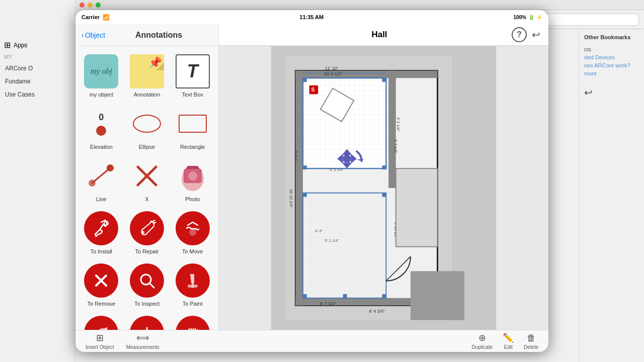  I want to click on annotation-to-inspect: To Inspect, so click(147, 285).